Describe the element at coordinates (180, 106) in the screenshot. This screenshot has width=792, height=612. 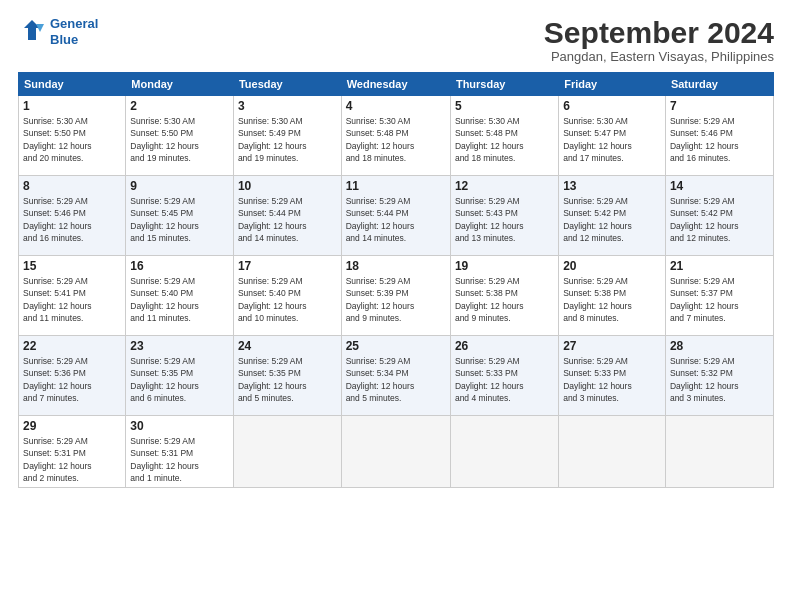
I see `day-number: 2` at that location.